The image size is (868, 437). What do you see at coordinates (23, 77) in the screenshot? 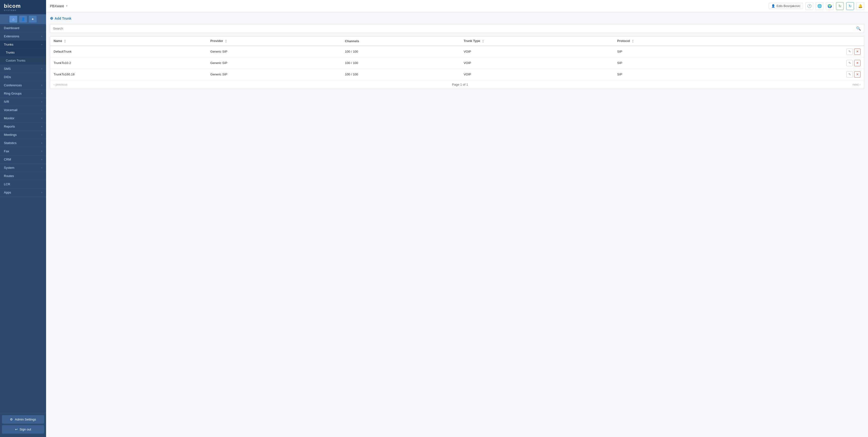
I see `sidebar-item-dids: DIDs` at bounding box center [23, 77].